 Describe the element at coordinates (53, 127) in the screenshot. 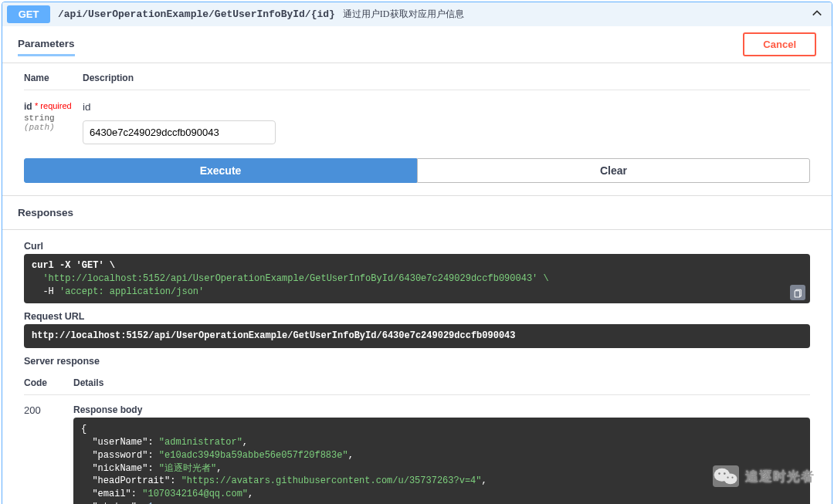

I see `param-location: (path)` at that location.